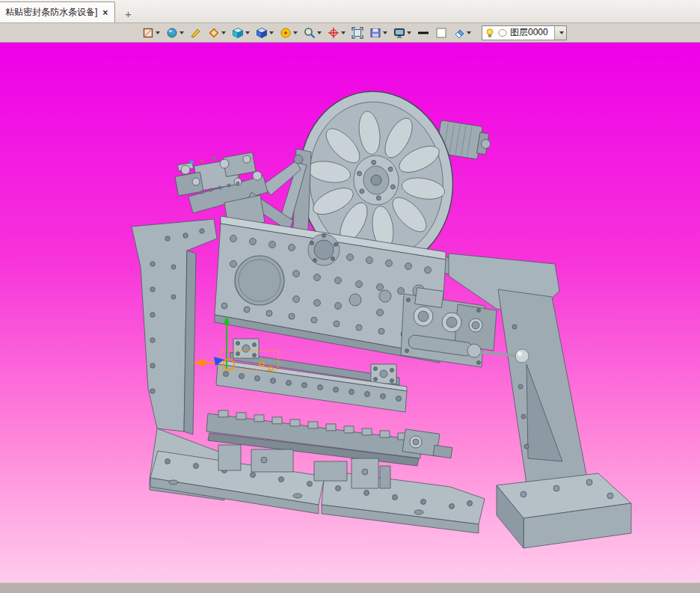 The image size is (700, 593). I want to click on cube-blue-icon, so click(262, 33).